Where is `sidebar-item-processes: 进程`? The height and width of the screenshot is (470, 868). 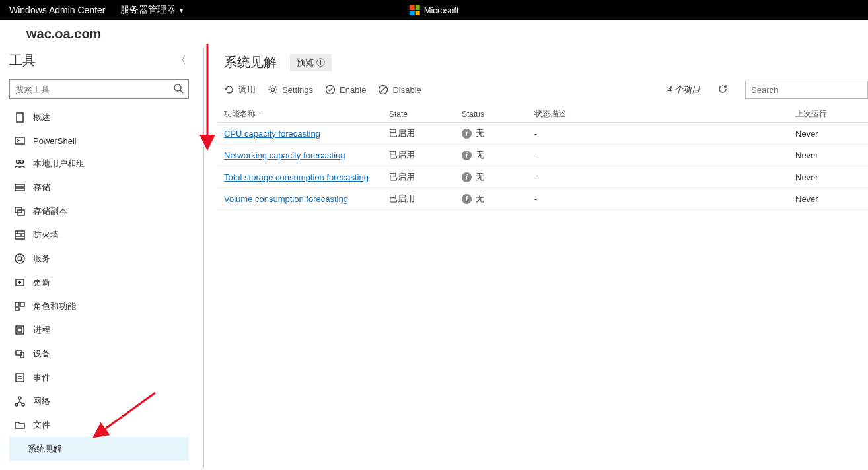 sidebar-item-processes: 进程 is located at coordinates (99, 330).